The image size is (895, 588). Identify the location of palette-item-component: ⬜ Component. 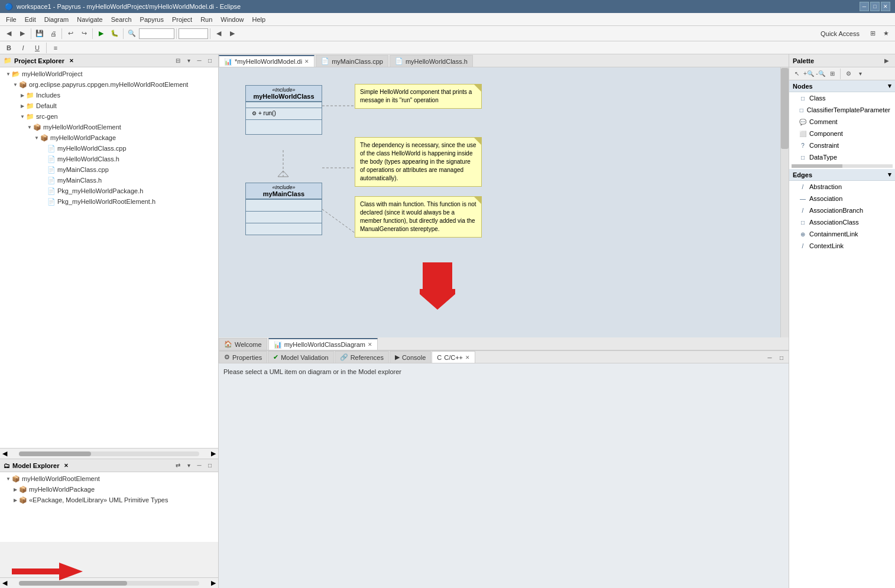
(842, 134).